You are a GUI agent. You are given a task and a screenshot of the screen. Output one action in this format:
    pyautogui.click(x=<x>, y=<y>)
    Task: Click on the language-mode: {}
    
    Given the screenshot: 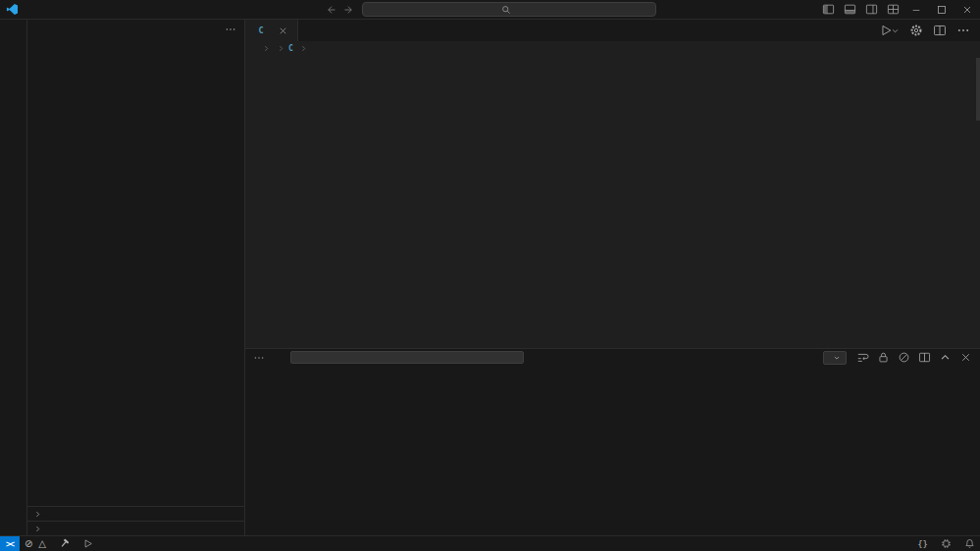 What is the action you would take?
    pyautogui.click(x=924, y=543)
    